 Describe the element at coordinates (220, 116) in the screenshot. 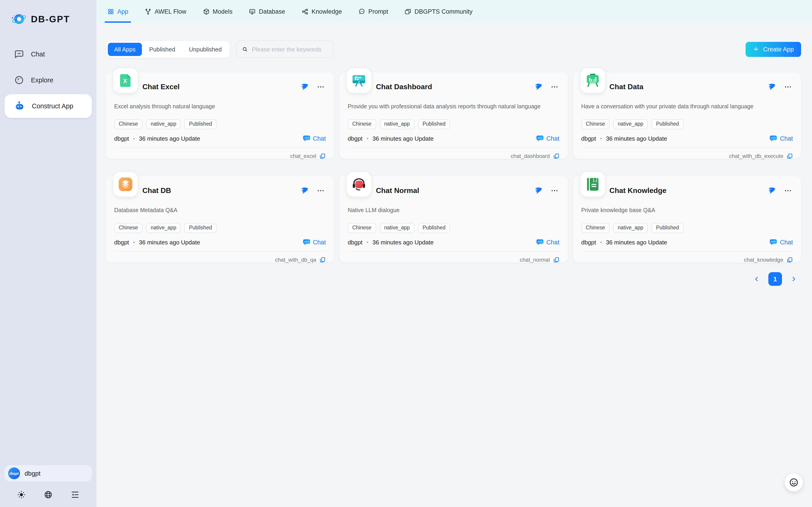

I see `app-card-chat-excel: X Chat Excel` at that location.